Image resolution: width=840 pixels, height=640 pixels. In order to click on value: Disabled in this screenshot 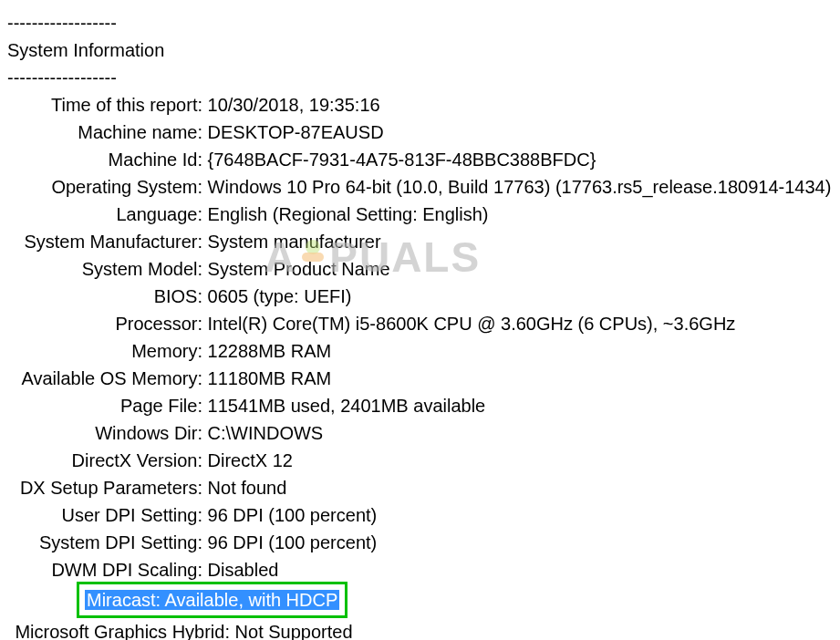, I will do `click(244, 570)`.